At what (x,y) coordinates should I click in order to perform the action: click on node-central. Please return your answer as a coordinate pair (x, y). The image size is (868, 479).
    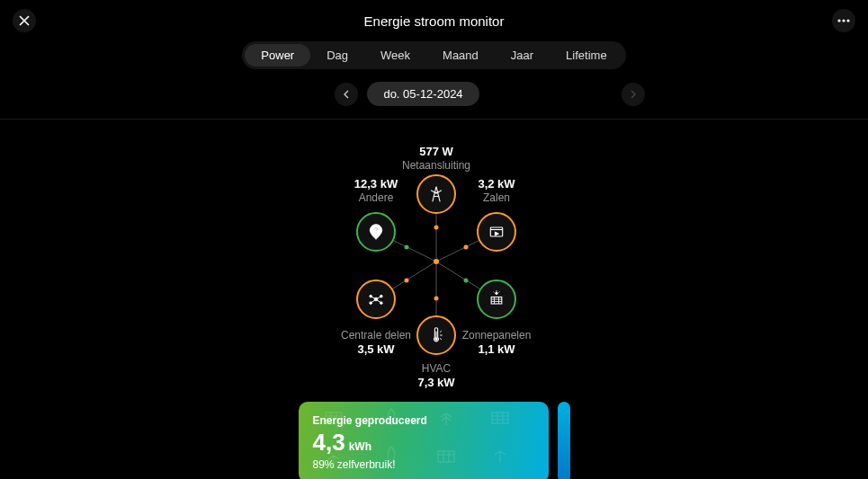
    Looking at the image, I should click on (376, 299).